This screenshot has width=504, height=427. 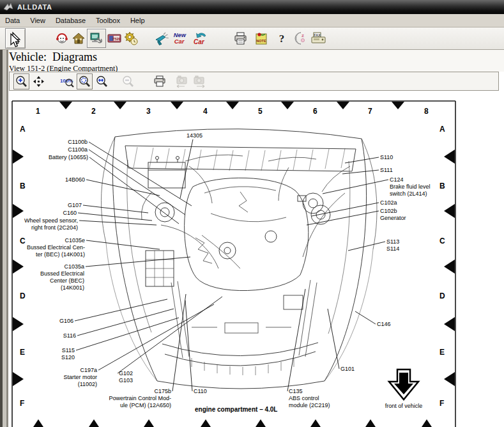 What do you see at coordinates (63, 274) in the screenshot?
I see `callout-line: Bussed Electrical` at bounding box center [63, 274].